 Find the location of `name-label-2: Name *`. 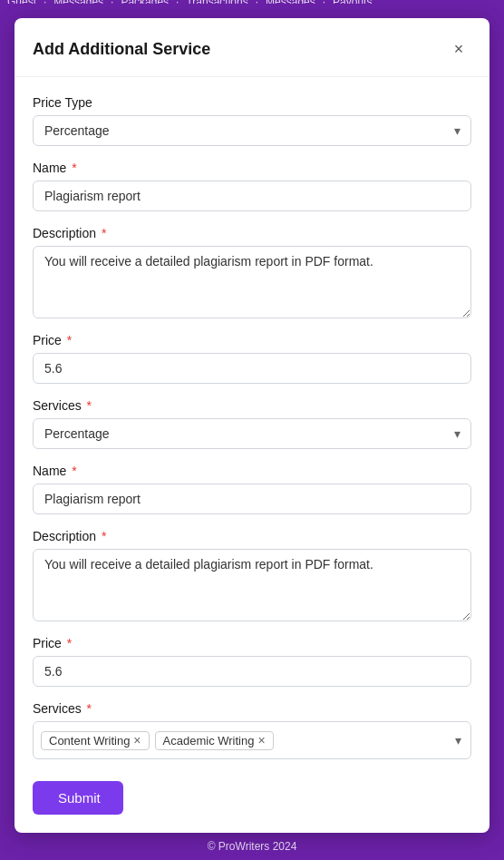

name-label-2: Name * is located at coordinates (252, 471).